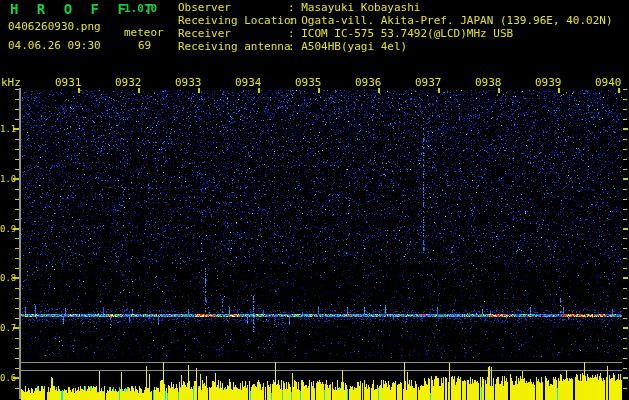  I want to click on time-tick-label: 0933, so click(189, 83).